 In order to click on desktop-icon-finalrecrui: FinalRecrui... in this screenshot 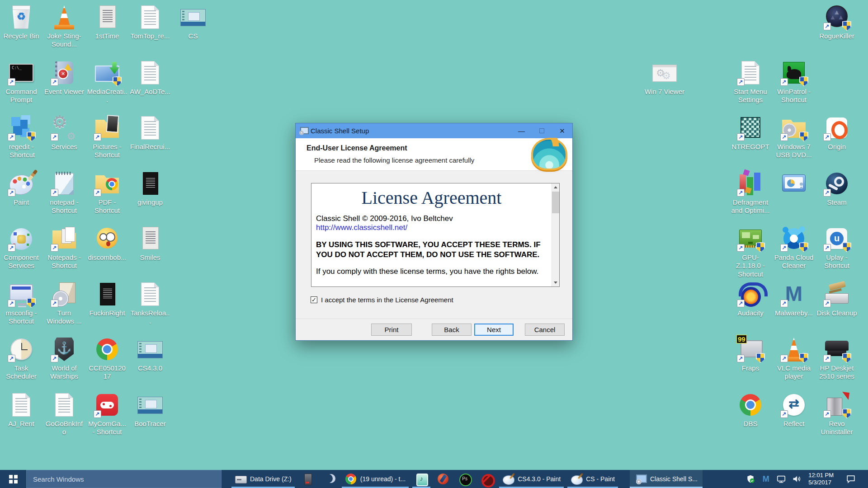, I will do `click(150, 133)`.